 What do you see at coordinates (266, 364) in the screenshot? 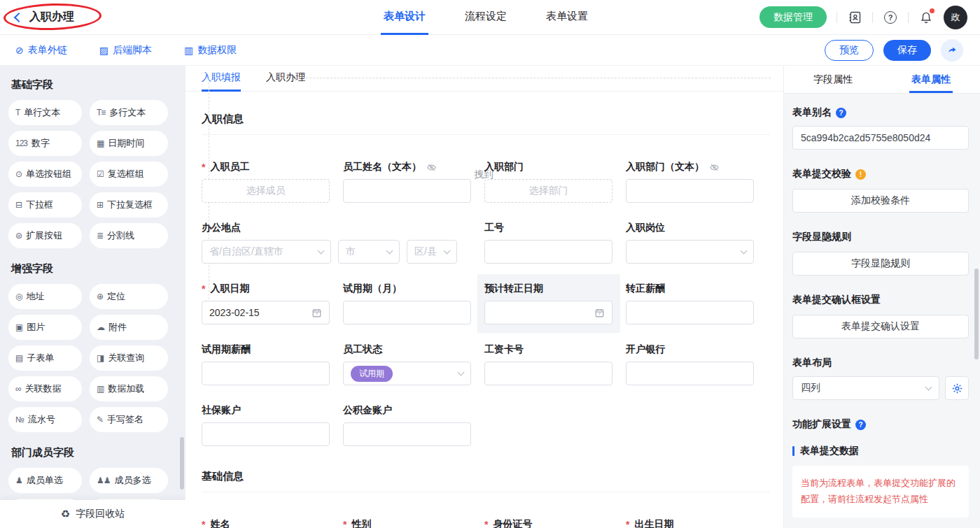
I see `field-probation-salary: 试用期薪酬` at bounding box center [266, 364].